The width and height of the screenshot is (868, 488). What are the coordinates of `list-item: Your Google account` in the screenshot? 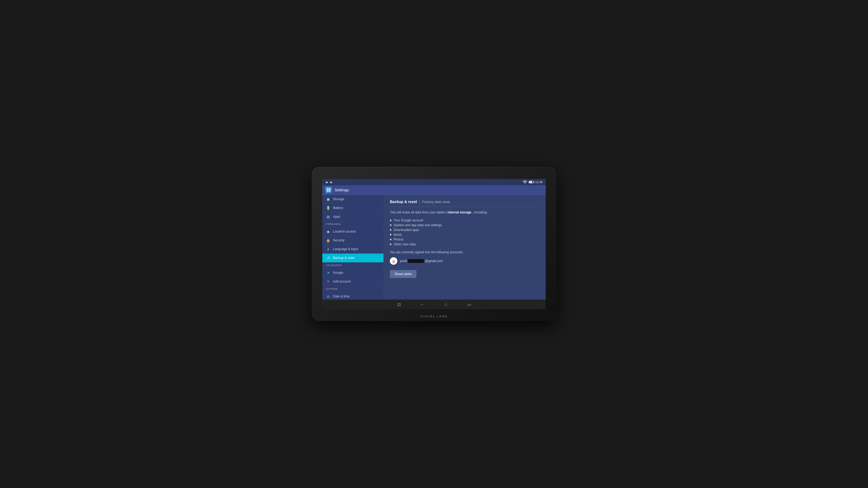 It's located at (465, 220).